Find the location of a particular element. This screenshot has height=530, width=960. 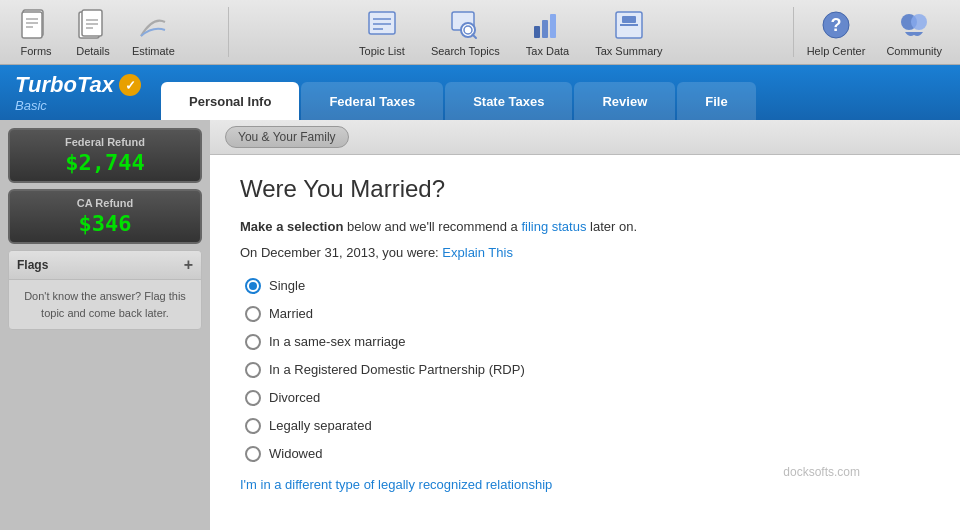

logo-check-icon: ✓ is located at coordinates (130, 85).